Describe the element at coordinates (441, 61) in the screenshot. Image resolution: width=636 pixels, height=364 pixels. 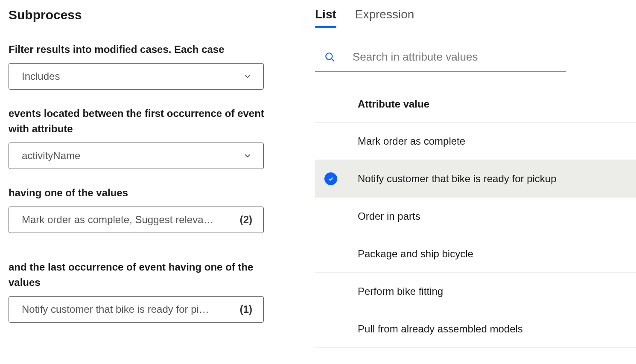
I see `search-row` at that location.